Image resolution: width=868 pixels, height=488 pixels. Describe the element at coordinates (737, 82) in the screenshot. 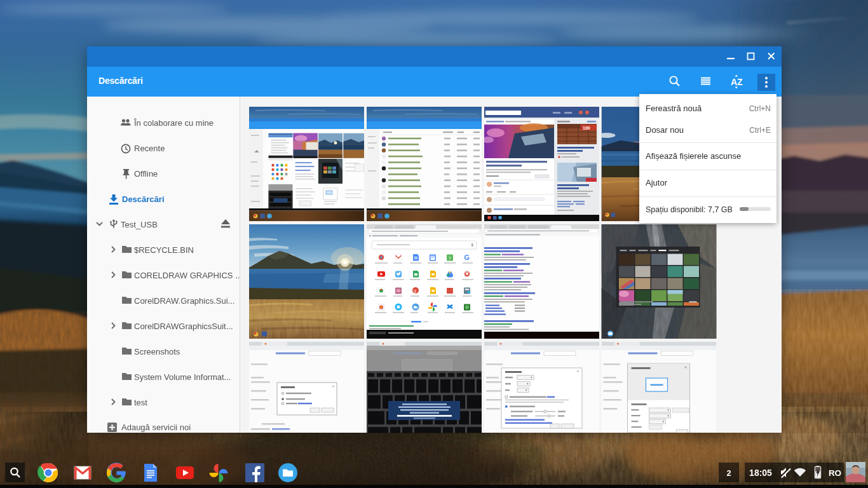

I see `svg-text: AZ` at that location.